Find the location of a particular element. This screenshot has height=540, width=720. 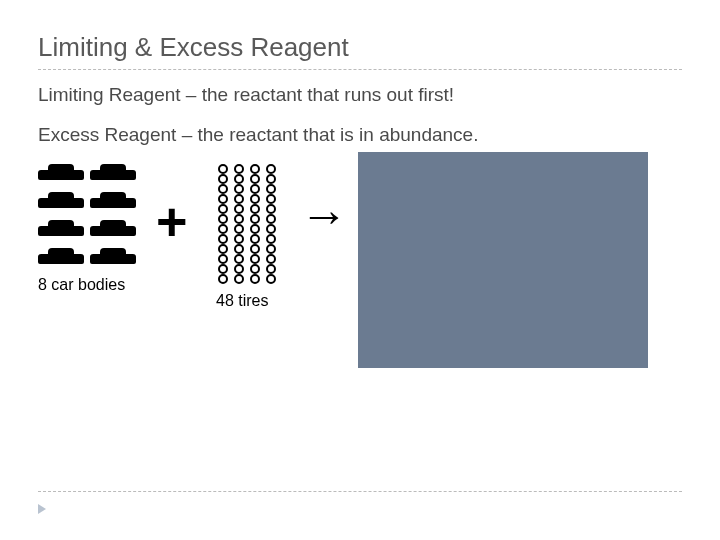

slide-title: Limiting & Excess Reagent is located at coordinates (360, 51).